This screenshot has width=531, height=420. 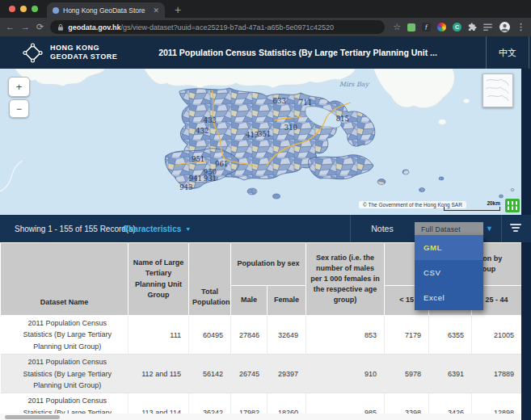 What do you see at coordinates (291, 128) in the screenshot?
I see `map-region-label: 310` at bounding box center [291, 128].